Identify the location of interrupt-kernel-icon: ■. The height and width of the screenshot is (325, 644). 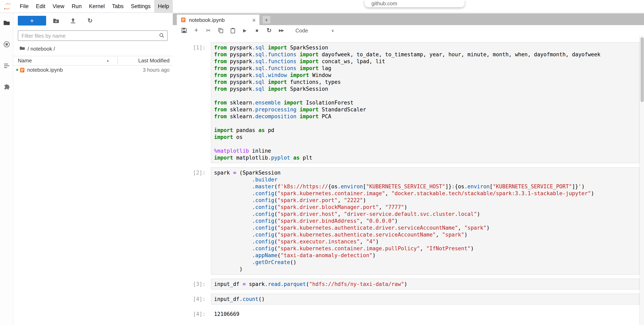
(257, 31).